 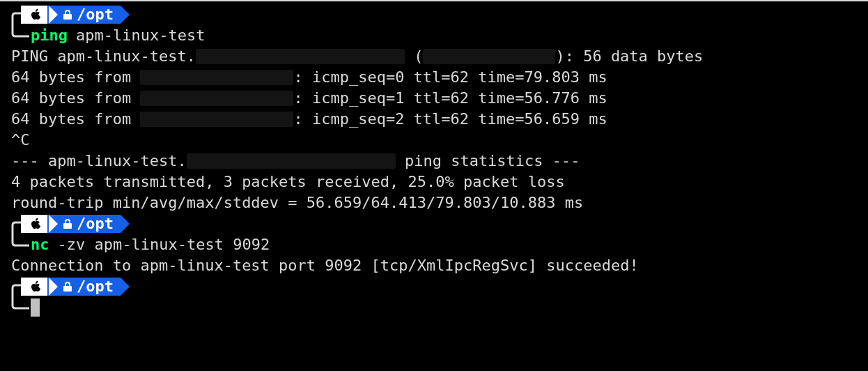 I want to click on command-name: nc, so click(x=40, y=245).